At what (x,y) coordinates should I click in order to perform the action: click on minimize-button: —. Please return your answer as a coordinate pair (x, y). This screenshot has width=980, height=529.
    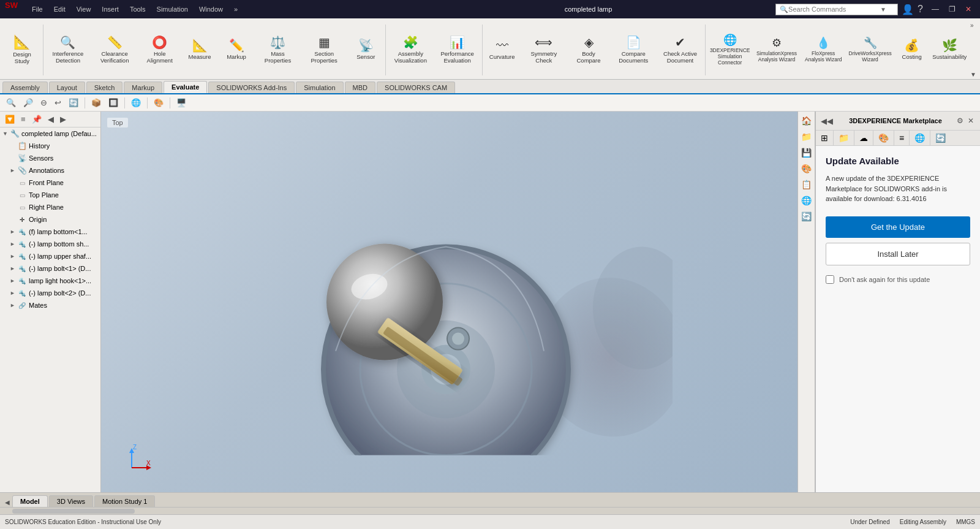
    Looking at the image, I should click on (935, 9).